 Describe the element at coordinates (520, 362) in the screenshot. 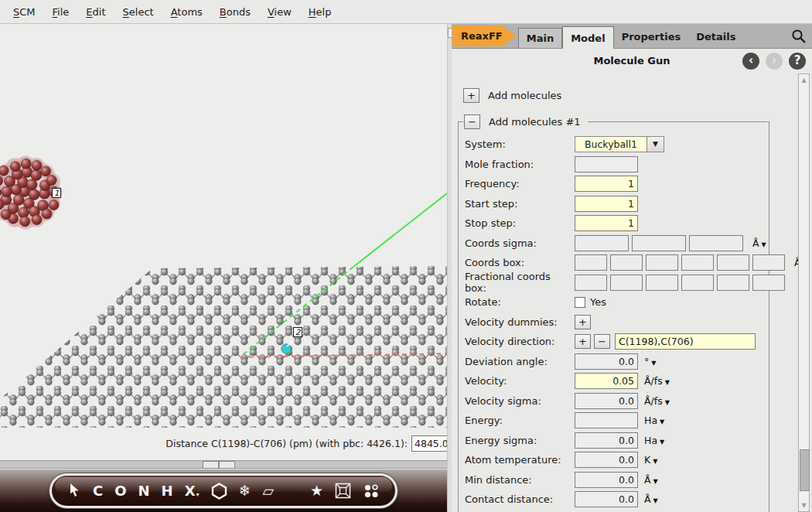

I see `field-label: Deviation angle:` at that location.